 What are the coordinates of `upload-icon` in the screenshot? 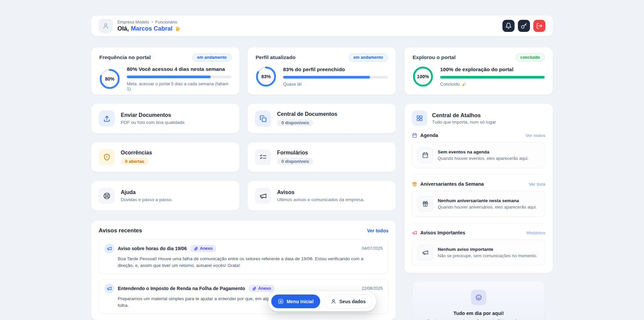 It's located at (107, 119).